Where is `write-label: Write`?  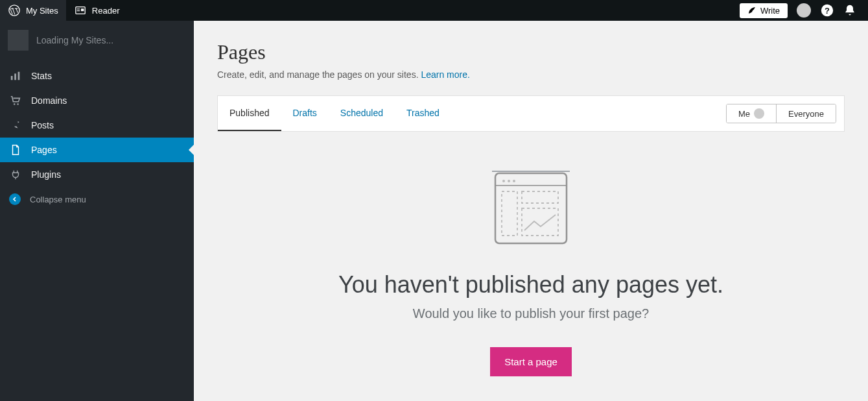 write-label: Write is located at coordinates (770, 10).